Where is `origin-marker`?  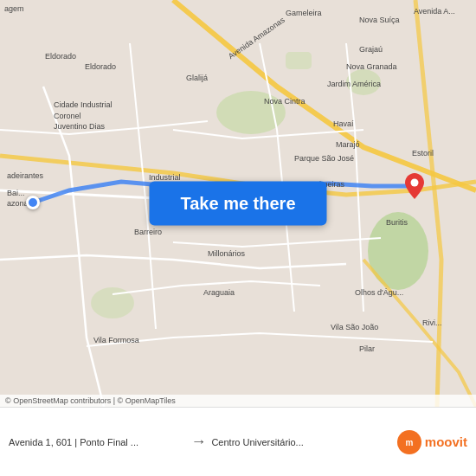
origin-marker is located at coordinates (33, 203).